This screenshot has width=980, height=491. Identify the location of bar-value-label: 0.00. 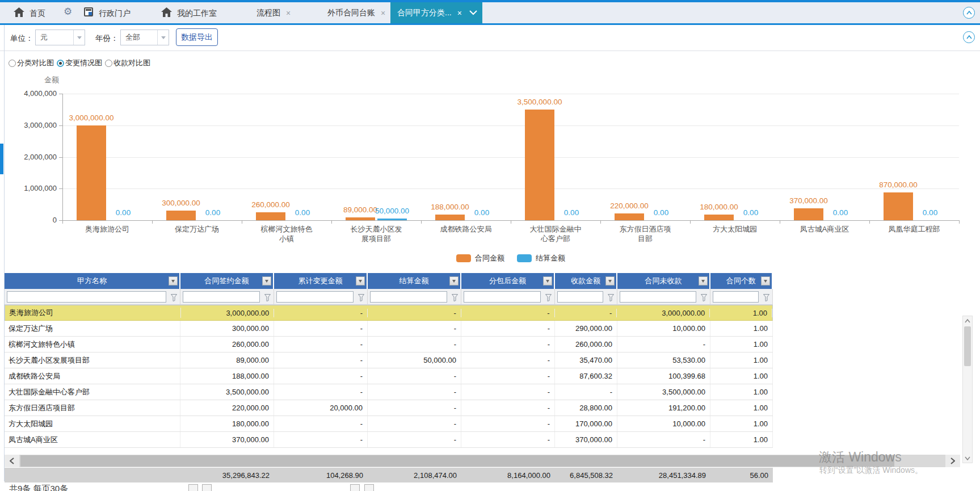
(123, 213).